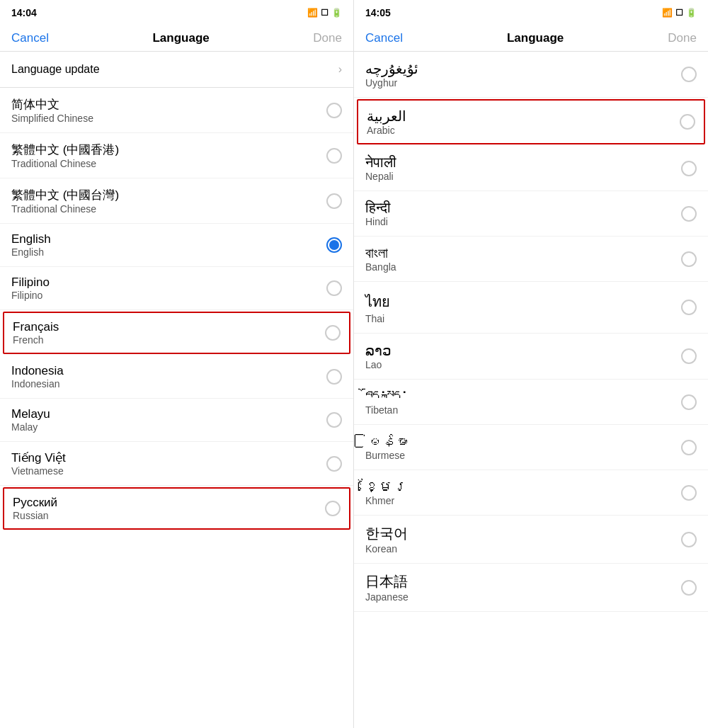 This screenshot has height=728, width=708. I want to click on battery-icon: 🔋, so click(337, 13).